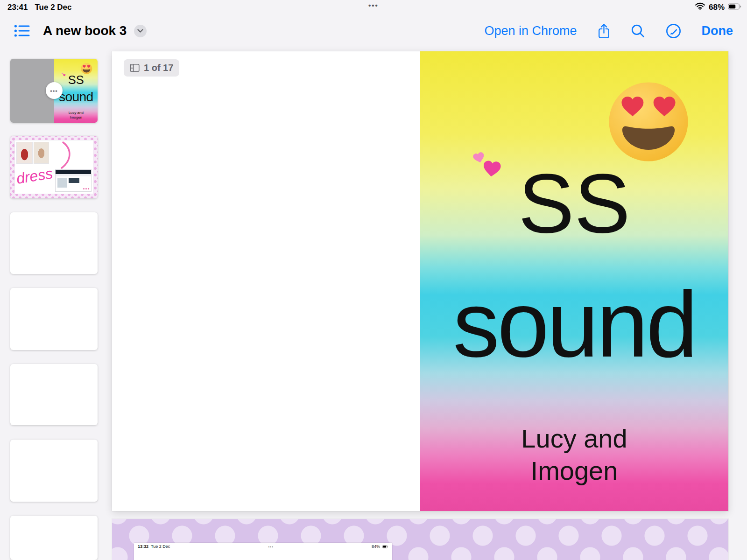 The width and height of the screenshot is (747, 560). What do you see at coordinates (638, 31) in the screenshot?
I see `search-button` at bounding box center [638, 31].